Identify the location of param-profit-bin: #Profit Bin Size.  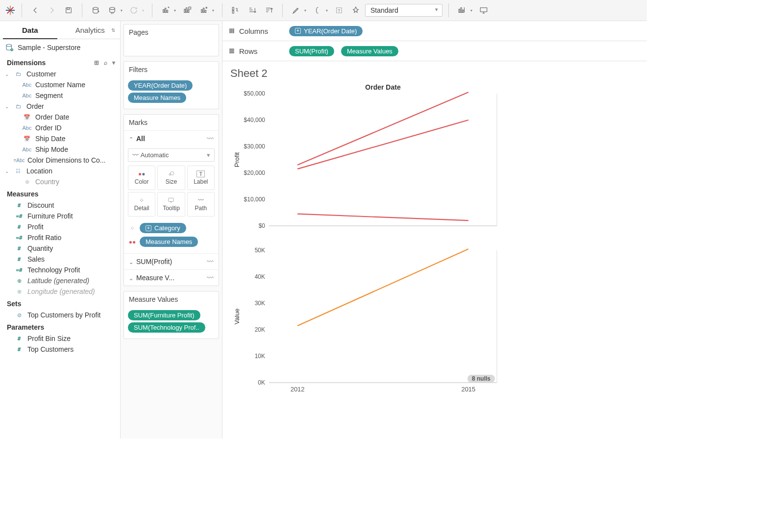
(60, 339).